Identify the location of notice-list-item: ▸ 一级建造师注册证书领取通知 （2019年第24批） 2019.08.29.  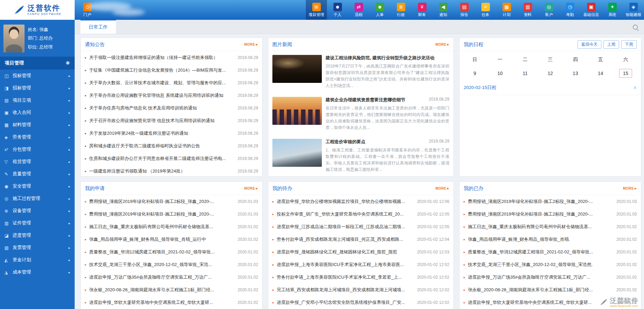
(171, 171).